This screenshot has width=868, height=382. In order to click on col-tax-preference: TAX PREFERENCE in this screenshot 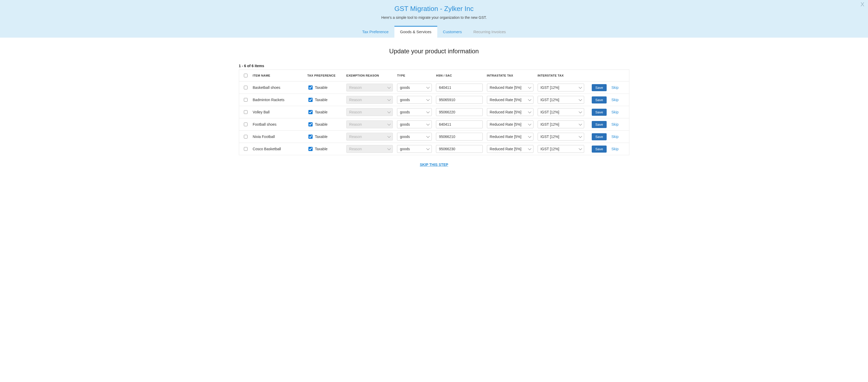, I will do `click(325, 75)`.